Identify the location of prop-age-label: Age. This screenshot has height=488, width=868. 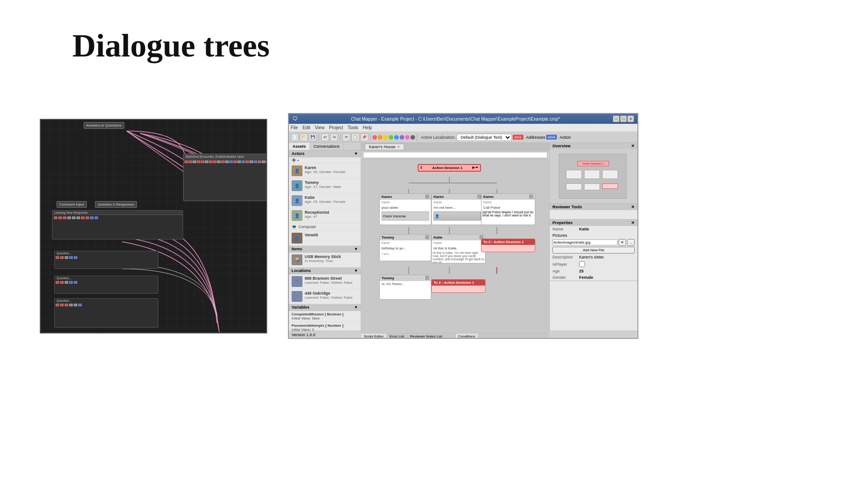
(565, 271).